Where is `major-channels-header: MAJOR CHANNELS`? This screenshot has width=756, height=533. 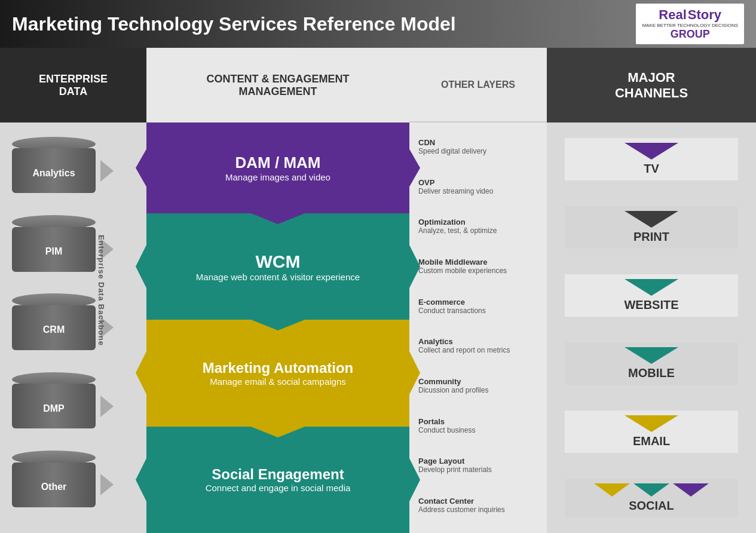 major-channels-header: MAJOR CHANNELS is located at coordinates (651, 85).